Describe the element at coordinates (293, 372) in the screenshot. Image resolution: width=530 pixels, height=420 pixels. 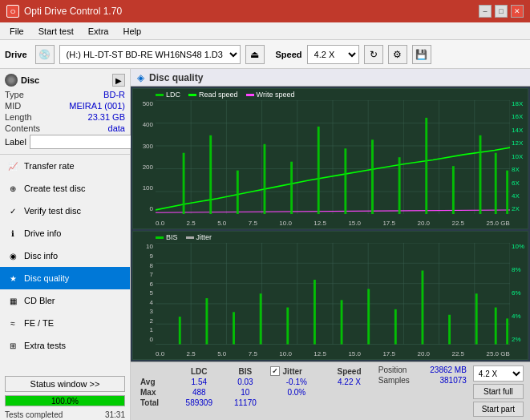
I see `jitter-label: Jitter` at that location.